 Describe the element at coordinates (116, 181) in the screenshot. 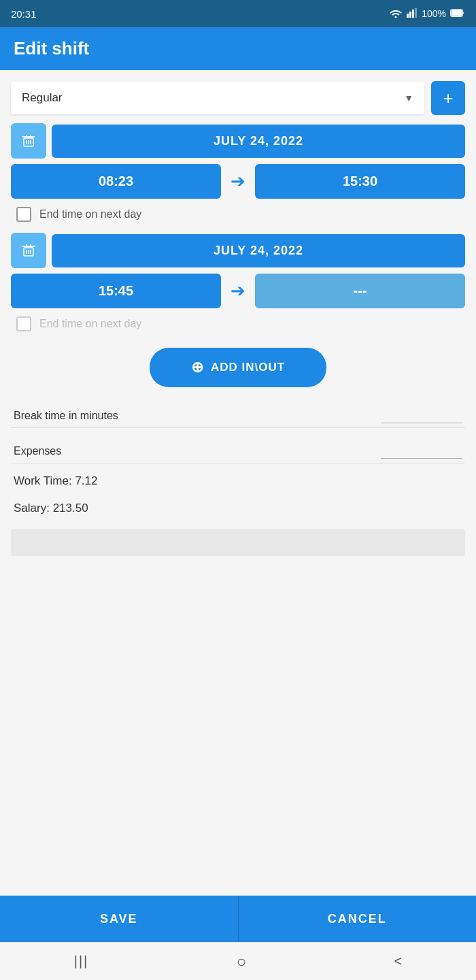

I see `start-time-1-button: 08:23` at that location.